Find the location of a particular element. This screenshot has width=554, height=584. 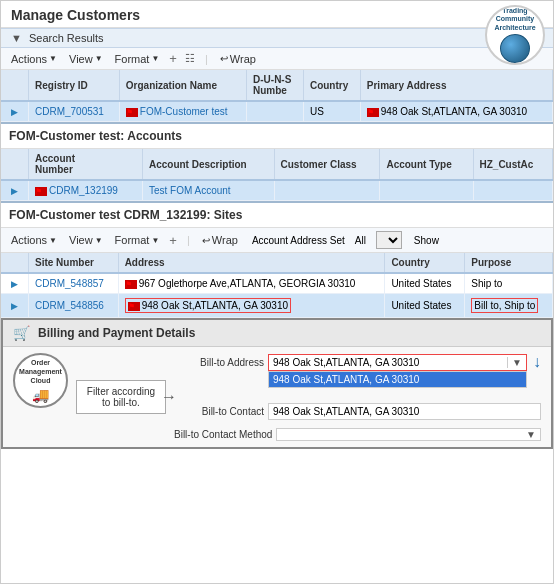

site-col-number: Site Number is located at coordinates (74, 263).